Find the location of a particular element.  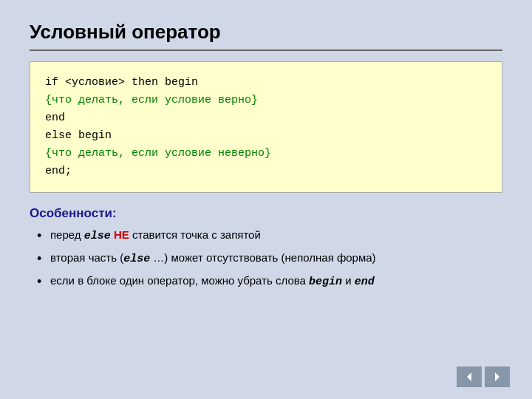

list-item: перед else НЕ ставится точка с запятой is located at coordinates (270, 235).